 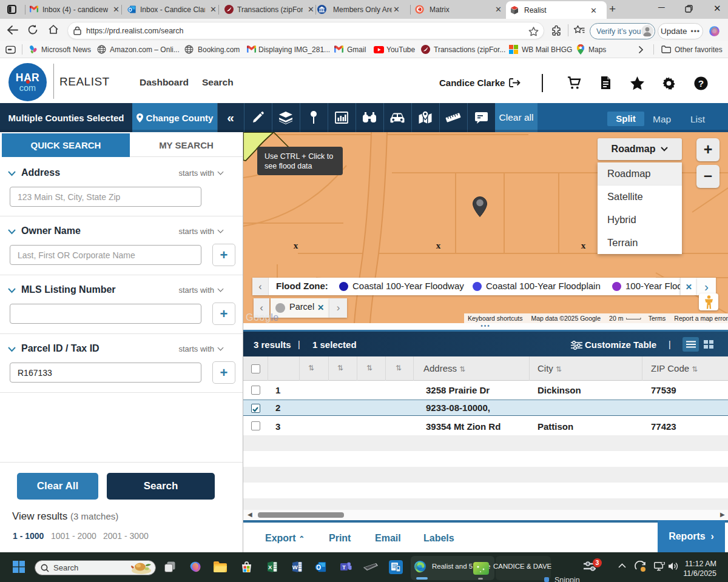 I want to click on svg-text: W, so click(x=295, y=567).